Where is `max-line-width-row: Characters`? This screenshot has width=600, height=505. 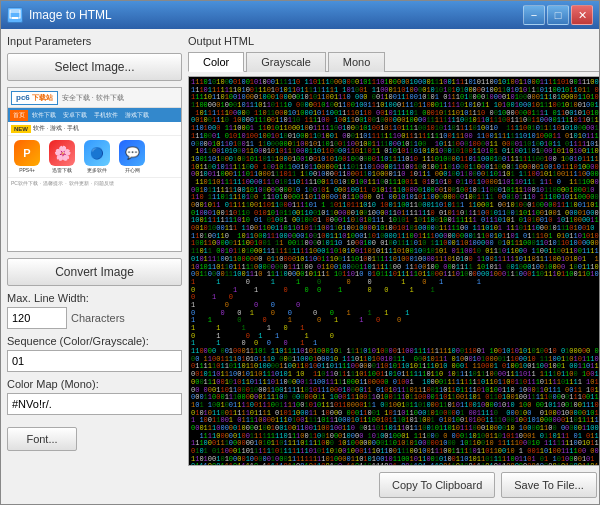
max-line-width-row: Characters is located at coordinates (94, 318).